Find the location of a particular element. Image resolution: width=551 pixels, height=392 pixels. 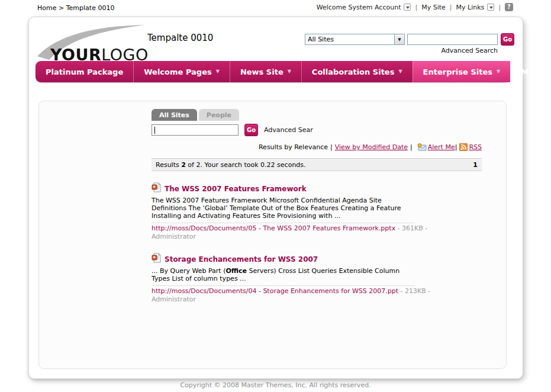

search-scope-select: All Sites ▼ is located at coordinates (355, 39).